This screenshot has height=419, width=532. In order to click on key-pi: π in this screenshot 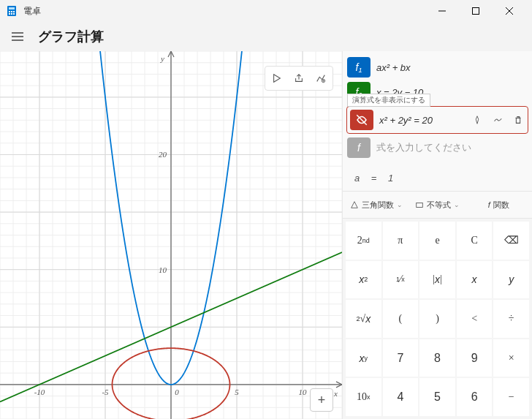, I will do `click(400, 241)`.